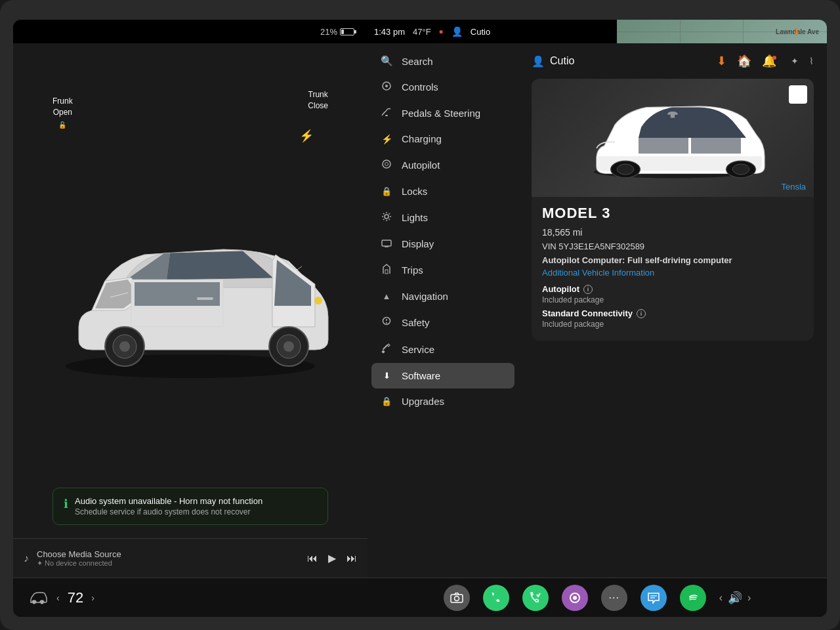 This screenshot has height=630, width=840. I want to click on locks-label: Locks, so click(415, 192).